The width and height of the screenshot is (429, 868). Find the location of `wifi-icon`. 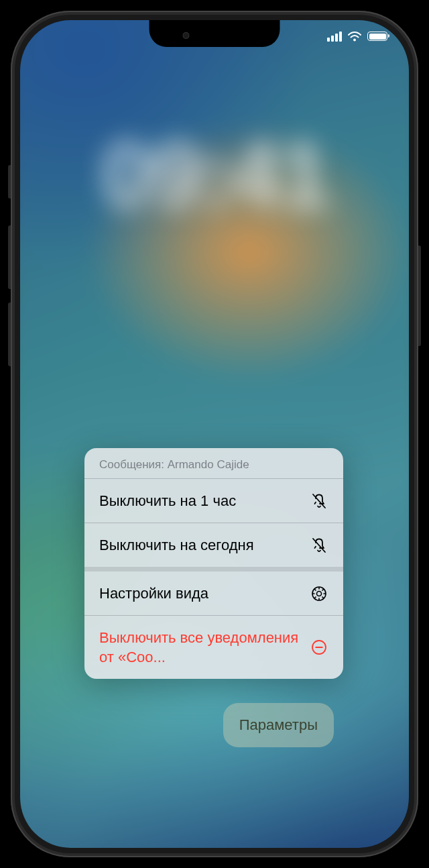

wifi-icon is located at coordinates (355, 36).